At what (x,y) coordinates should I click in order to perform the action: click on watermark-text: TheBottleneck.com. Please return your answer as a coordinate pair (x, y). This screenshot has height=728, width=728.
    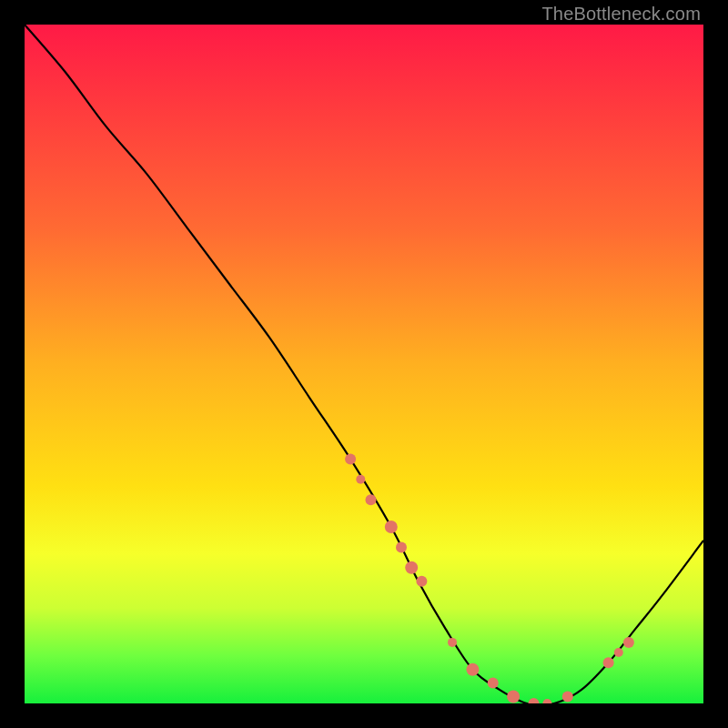
    Looking at the image, I should click on (621, 15).